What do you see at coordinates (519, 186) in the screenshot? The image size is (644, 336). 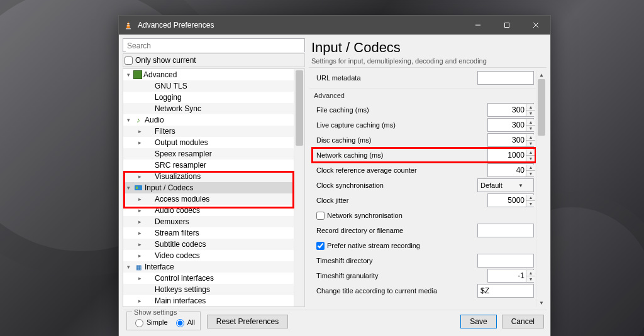 I see `chevron-down-icon: ▼` at bounding box center [519, 186].